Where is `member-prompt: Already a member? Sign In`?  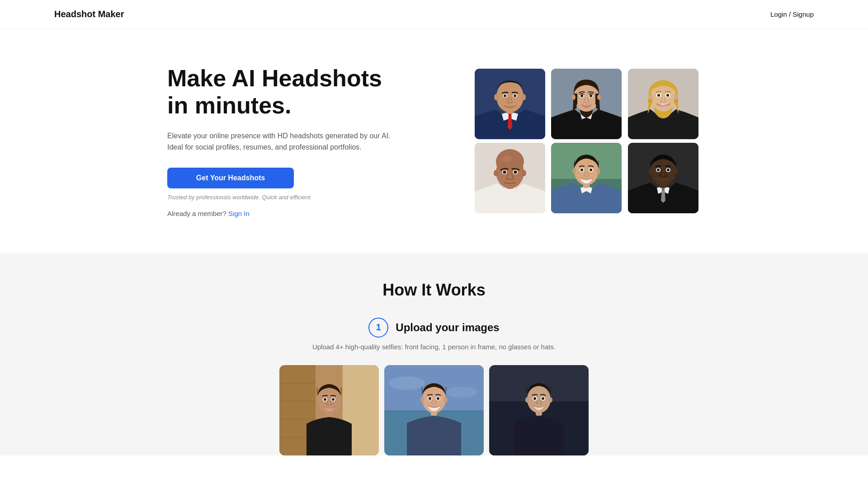 member-prompt: Already a member? Sign In is located at coordinates (285, 213).